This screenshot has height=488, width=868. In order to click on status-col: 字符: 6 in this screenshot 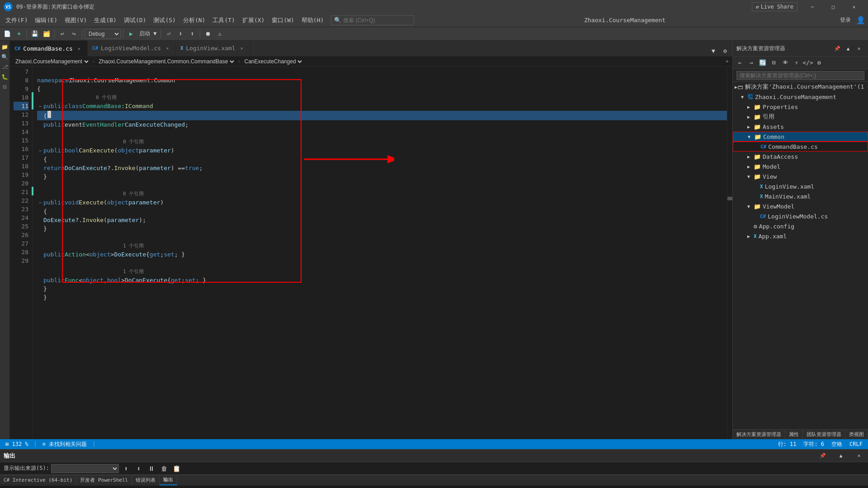, I will do `click(814, 444)`.